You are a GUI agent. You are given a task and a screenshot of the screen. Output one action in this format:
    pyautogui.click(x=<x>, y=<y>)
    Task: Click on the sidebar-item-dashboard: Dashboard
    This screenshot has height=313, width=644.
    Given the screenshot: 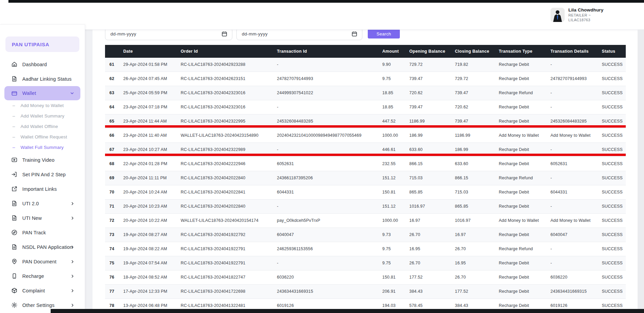 What is the action you would take?
    pyautogui.click(x=43, y=64)
    